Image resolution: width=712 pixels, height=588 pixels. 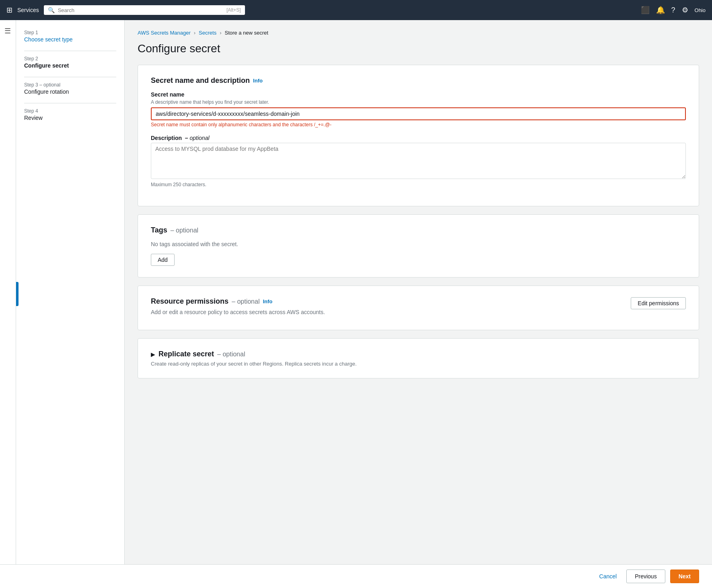 I want to click on step4-text: Review, so click(x=70, y=118).